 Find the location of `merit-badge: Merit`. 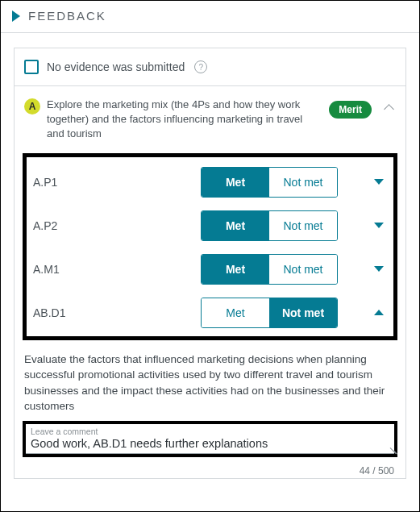

merit-badge: Merit is located at coordinates (350, 110).